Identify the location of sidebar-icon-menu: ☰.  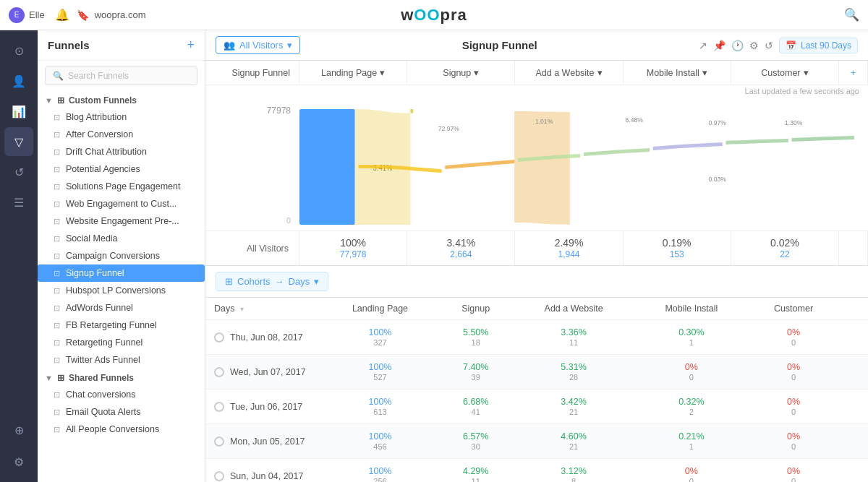
(19, 202).